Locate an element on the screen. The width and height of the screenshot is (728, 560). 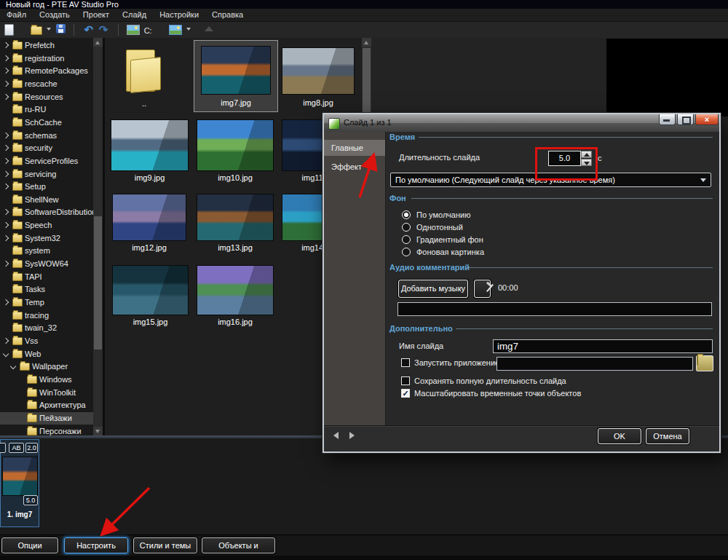
tree-item-twain_32: twain_32 is located at coordinates (47, 328).